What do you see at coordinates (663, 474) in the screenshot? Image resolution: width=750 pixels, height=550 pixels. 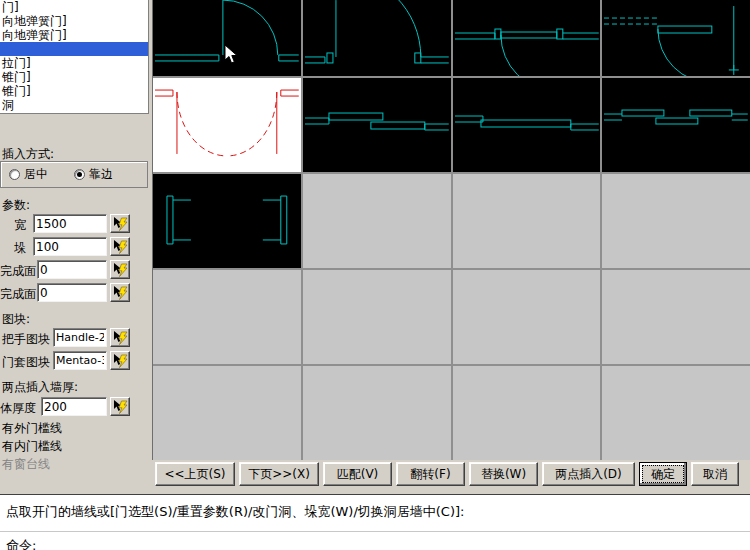 I see `ok-button: 确定` at bounding box center [663, 474].